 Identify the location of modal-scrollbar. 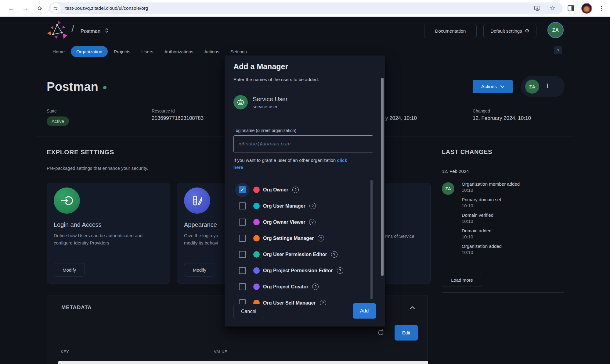
(382, 177).